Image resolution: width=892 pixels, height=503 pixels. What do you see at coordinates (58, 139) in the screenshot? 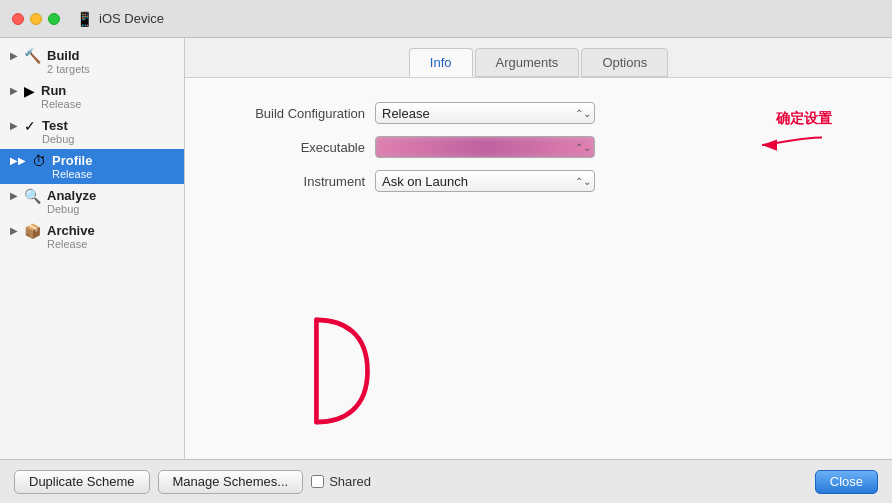
I see `test-sub: Debug` at bounding box center [58, 139].